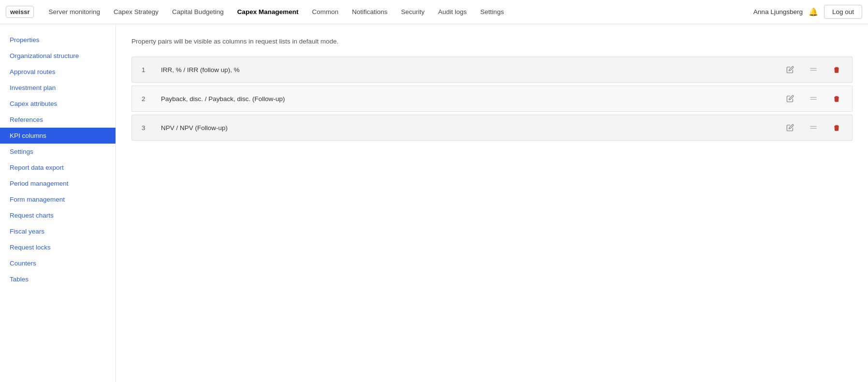 This screenshot has height=382, width=868. Describe the element at coordinates (146, 99) in the screenshot. I see `row-number: 2` at that location.